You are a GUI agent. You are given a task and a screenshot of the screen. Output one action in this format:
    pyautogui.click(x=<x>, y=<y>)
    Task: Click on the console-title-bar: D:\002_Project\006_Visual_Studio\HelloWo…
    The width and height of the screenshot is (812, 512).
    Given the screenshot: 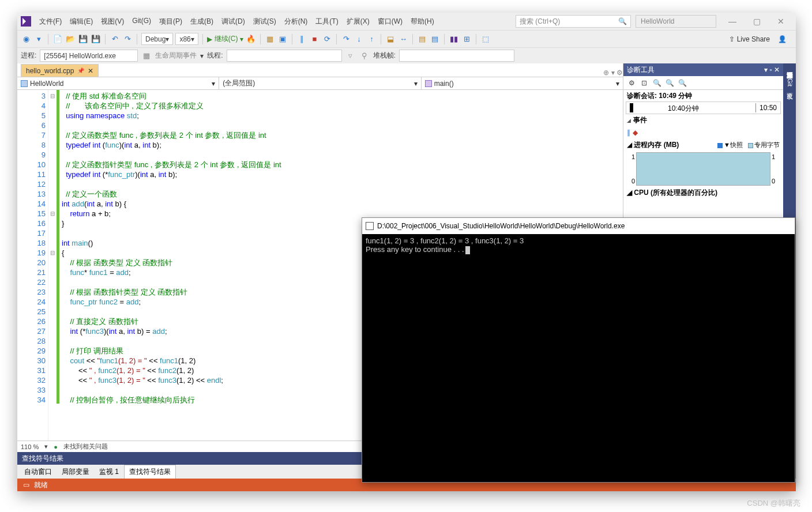 What is the action you would take?
    pyautogui.click(x=578, y=226)
    